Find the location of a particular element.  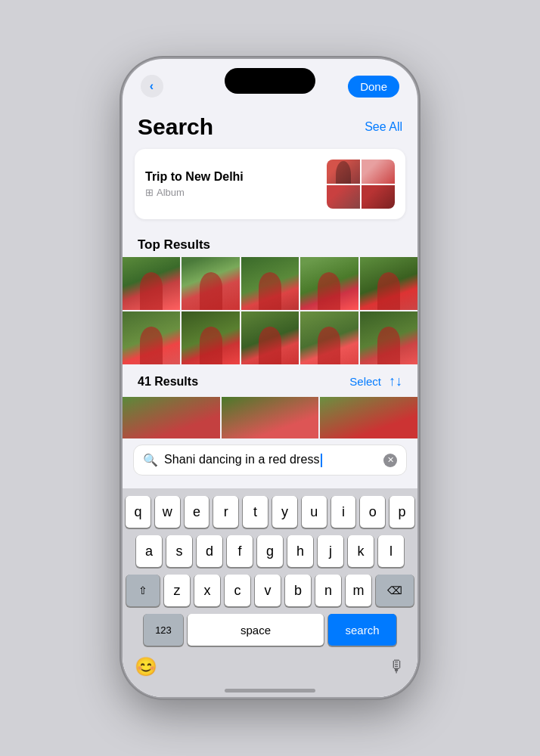

key-b: b is located at coordinates (298, 590).